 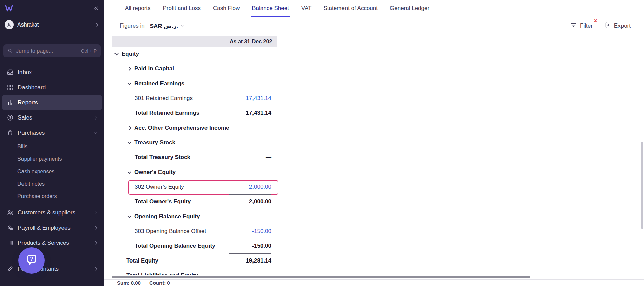 I want to click on row-value: —, so click(x=269, y=157).